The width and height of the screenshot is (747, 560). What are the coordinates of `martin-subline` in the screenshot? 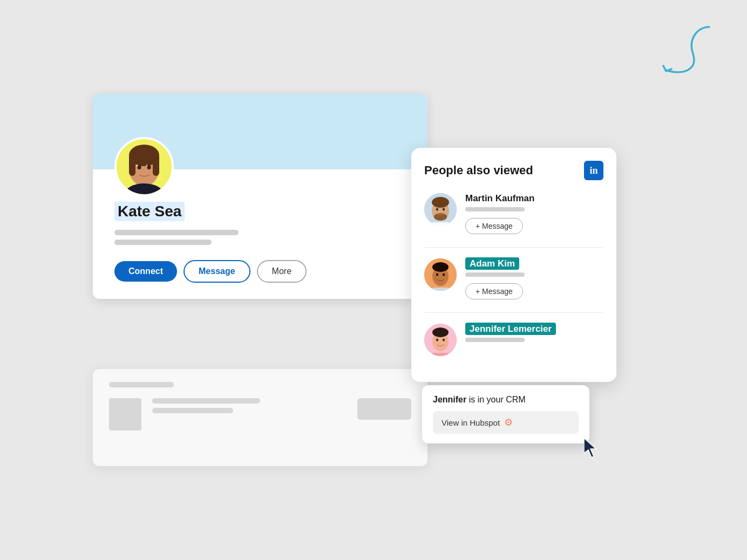 It's located at (495, 209).